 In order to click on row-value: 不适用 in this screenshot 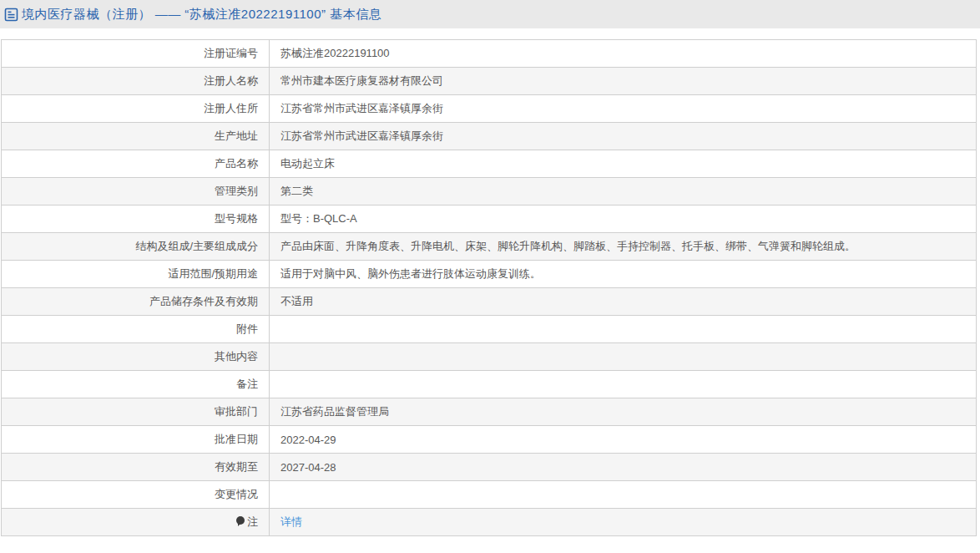, I will do `click(623, 302)`.